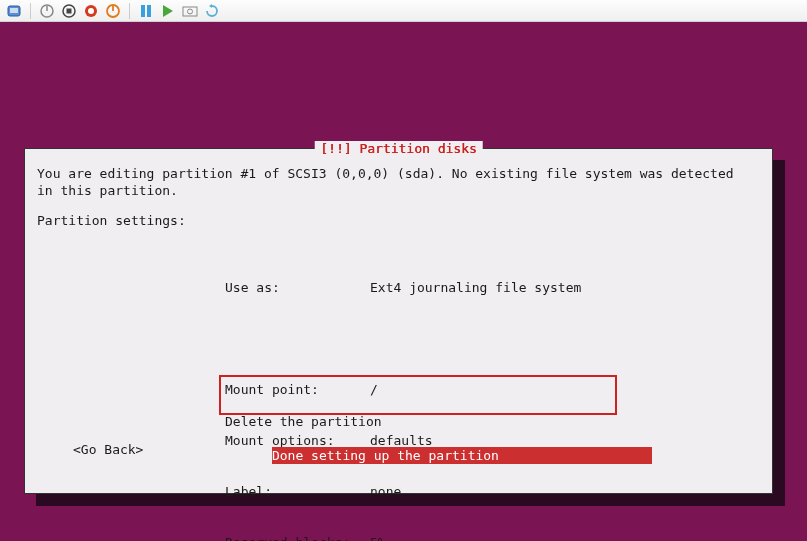  What do you see at coordinates (47, 11) in the screenshot?
I see `power-off-icon` at bounding box center [47, 11].